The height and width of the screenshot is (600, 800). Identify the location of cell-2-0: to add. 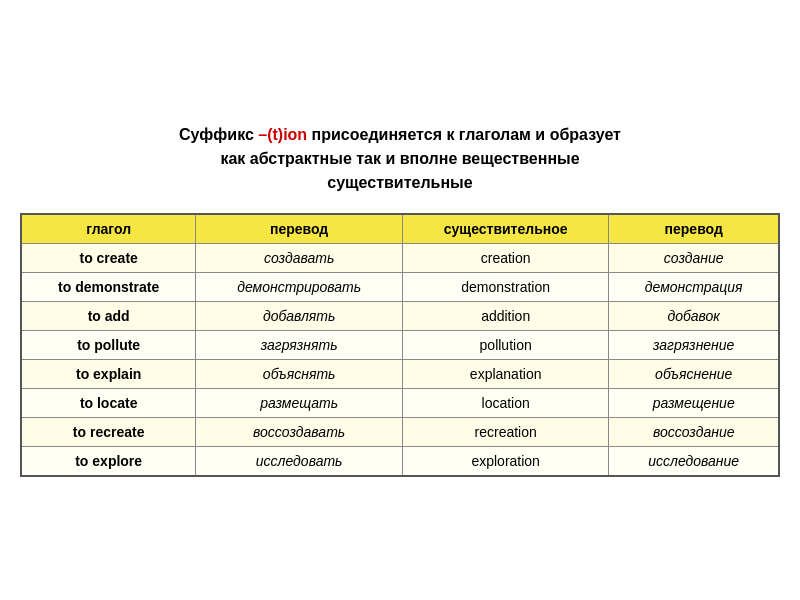
(108, 316).